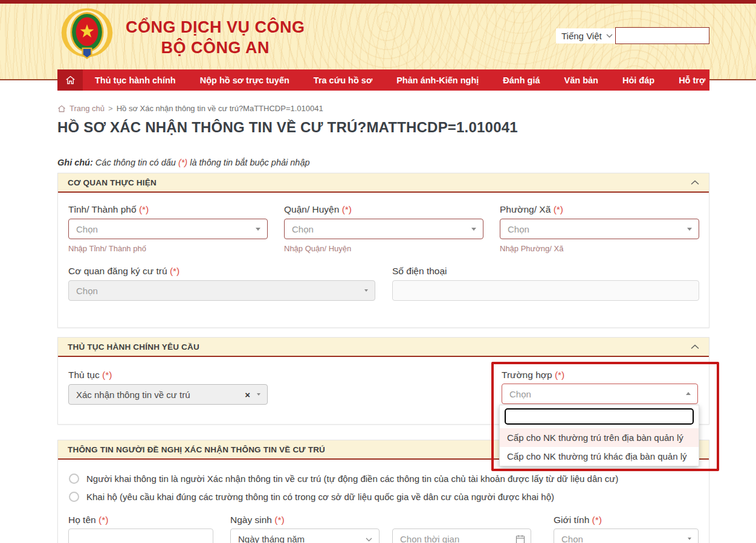 The width and height of the screenshot is (756, 543). What do you see at coordinates (271, 539) in the screenshot?
I see `ngay-sinh-format-value: Ngày tháng năm` at bounding box center [271, 539].